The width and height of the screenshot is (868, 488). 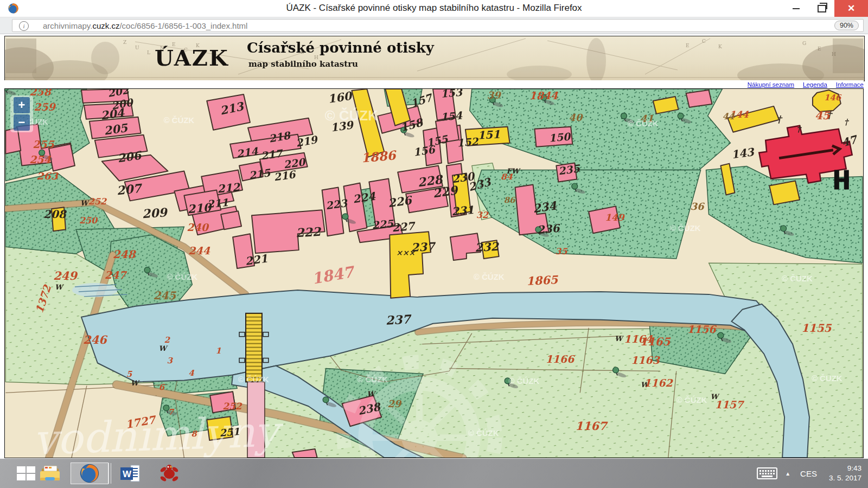 I want to click on map-label: 252, so click(x=98, y=202).